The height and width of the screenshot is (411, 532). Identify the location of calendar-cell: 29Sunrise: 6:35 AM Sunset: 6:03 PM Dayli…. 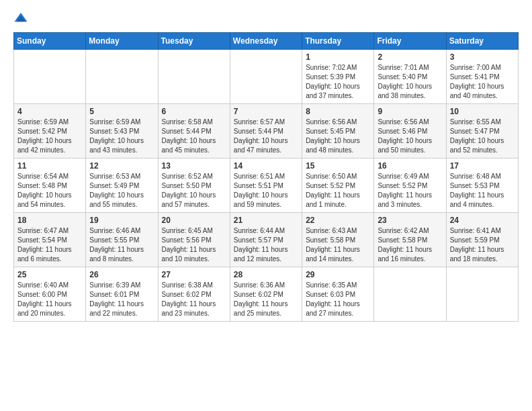
(339, 294).